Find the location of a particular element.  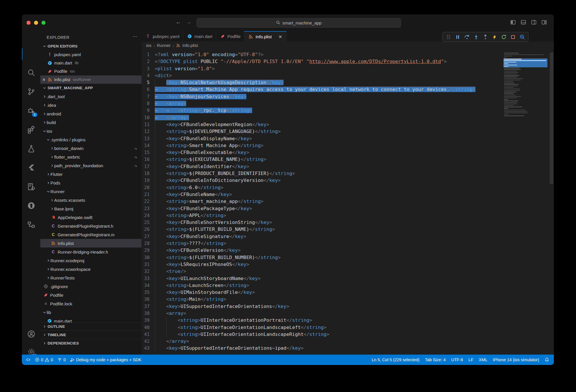

minimap-line is located at coordinates (526, 116).